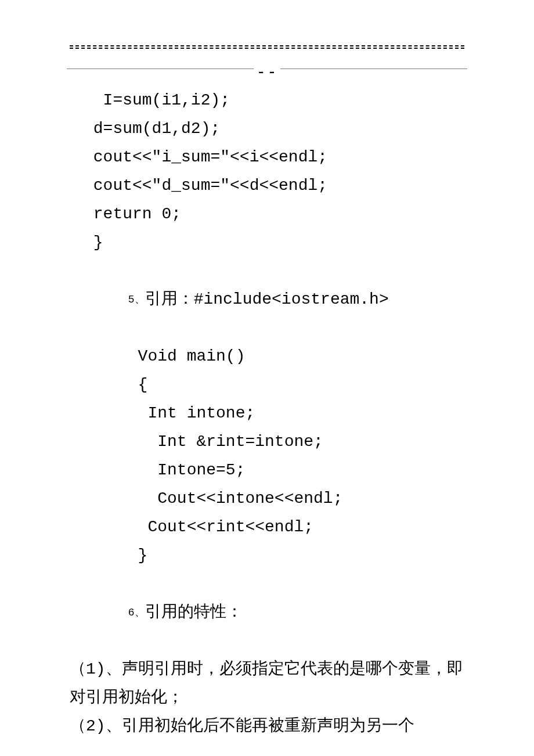 The image size is (534, 756). What do you see at coordinates (267, 47) in the screenshot?
I see `top-divider-dashes` at bounding box center [267, 47].